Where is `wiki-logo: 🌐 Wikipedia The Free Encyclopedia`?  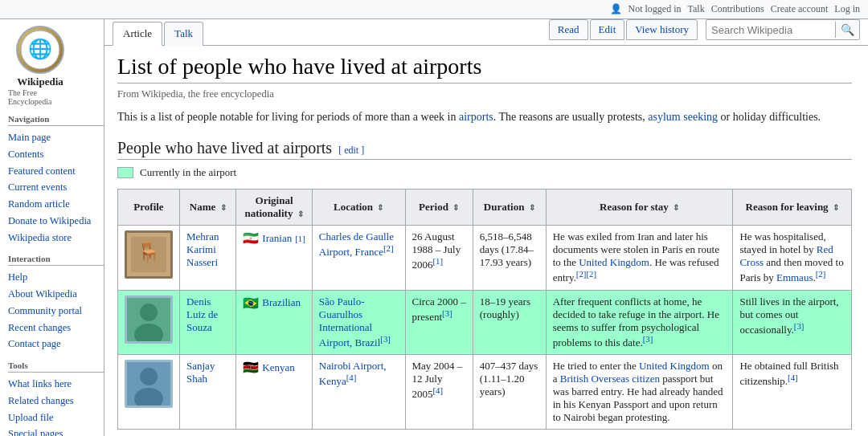
wiki-logo: 🌐 Wikipedia The Free Encyclopedia is located at coordinates (40, 66).